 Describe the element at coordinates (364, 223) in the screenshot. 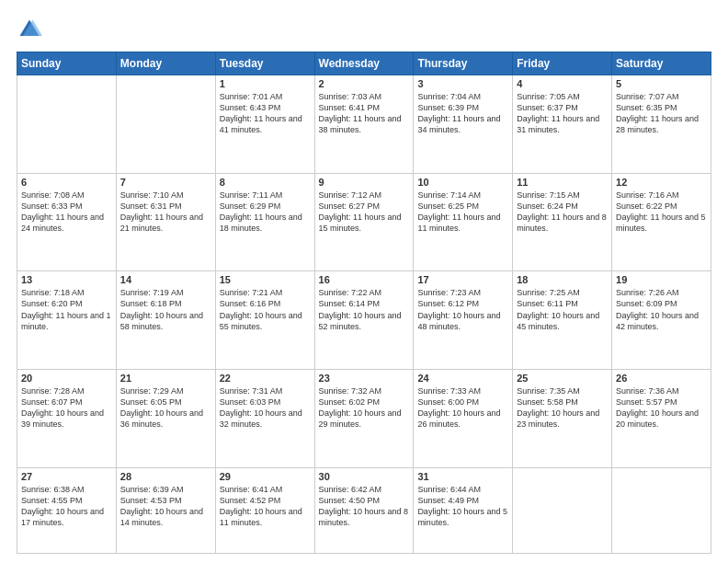

I see `calendar-cell: 9Sunrise: 7:12 AM Sunset: 6:27 PM Daylig…` at that location.